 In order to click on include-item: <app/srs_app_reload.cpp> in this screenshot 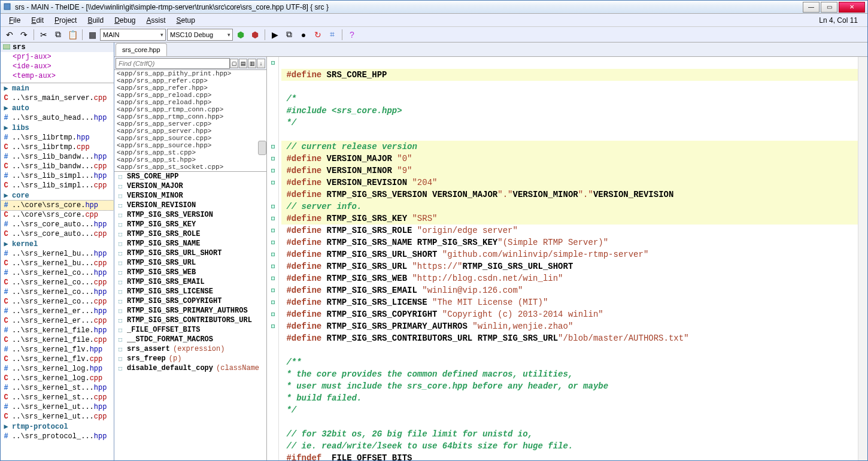, I will do `click(190, 95)`.